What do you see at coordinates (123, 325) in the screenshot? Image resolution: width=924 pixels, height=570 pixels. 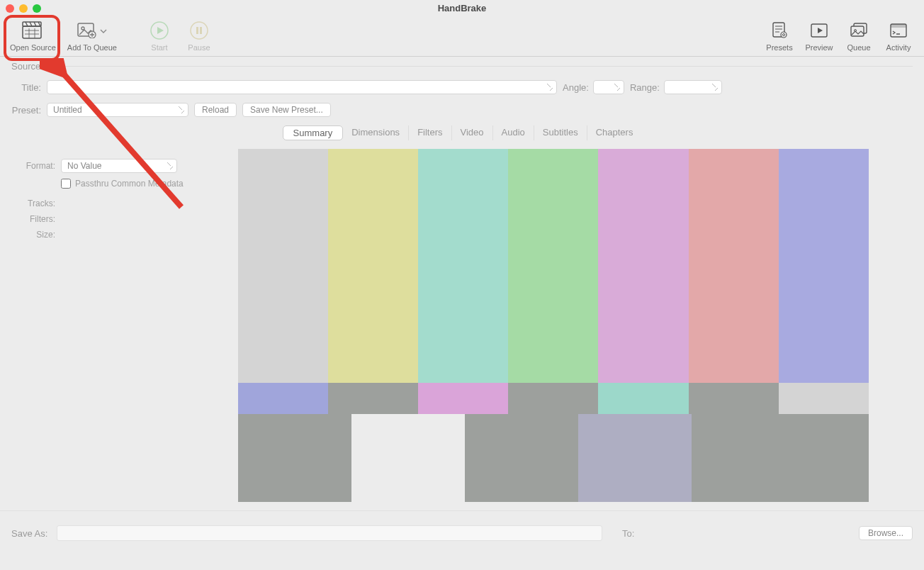 I see `summary-left-column: Format: No Value Passthru Common Metadat…` at bounding box center [123, 325].